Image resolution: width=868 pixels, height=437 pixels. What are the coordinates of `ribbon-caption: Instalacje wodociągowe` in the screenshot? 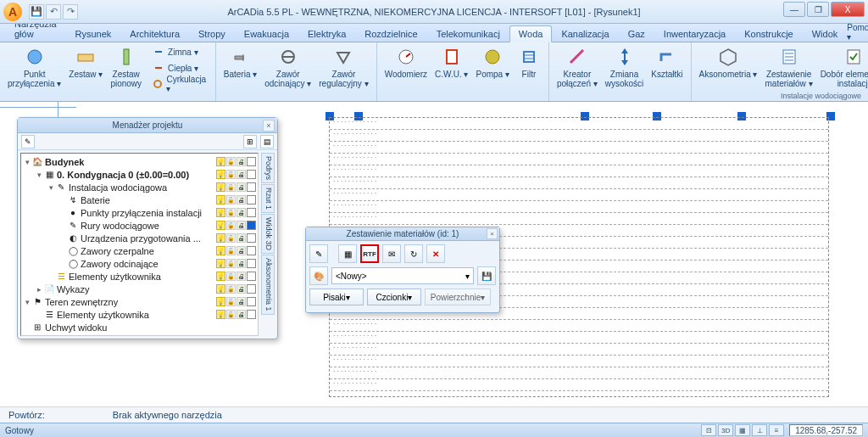 It's located at (821, 96).